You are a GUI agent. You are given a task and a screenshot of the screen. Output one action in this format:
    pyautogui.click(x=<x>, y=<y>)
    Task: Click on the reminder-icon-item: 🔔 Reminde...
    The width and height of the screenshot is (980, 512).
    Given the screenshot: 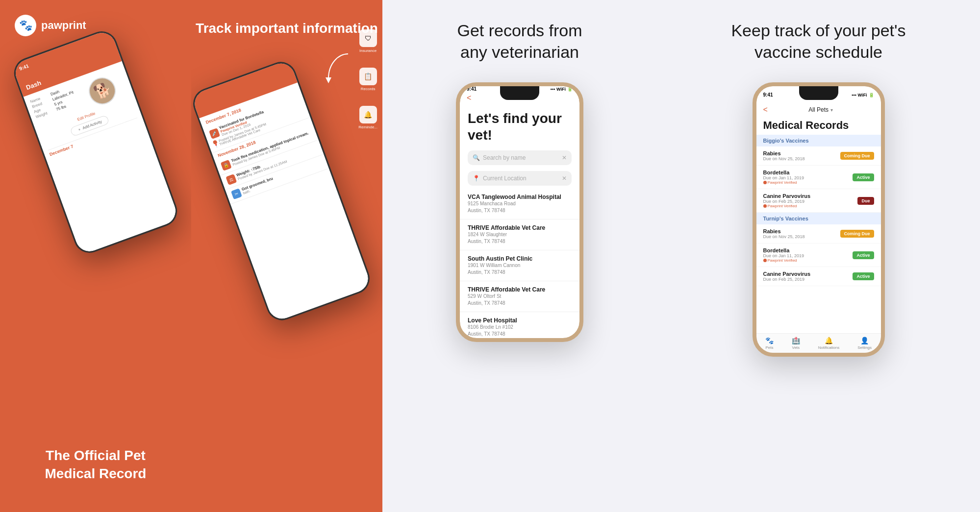 What is the action you would take?
    pyautogui.click(x=368, y=118)
    